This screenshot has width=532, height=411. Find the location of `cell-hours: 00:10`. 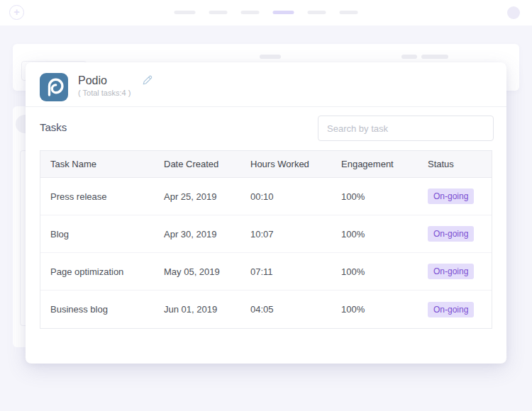

cell-hours: 00:10 is located at coordinates (296, 197).